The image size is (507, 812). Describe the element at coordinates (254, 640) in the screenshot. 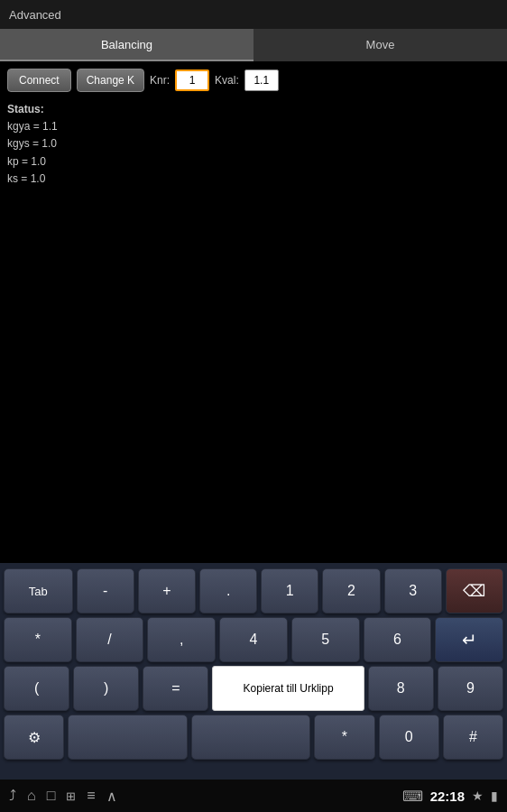

I see `key-4: 4` at that location.